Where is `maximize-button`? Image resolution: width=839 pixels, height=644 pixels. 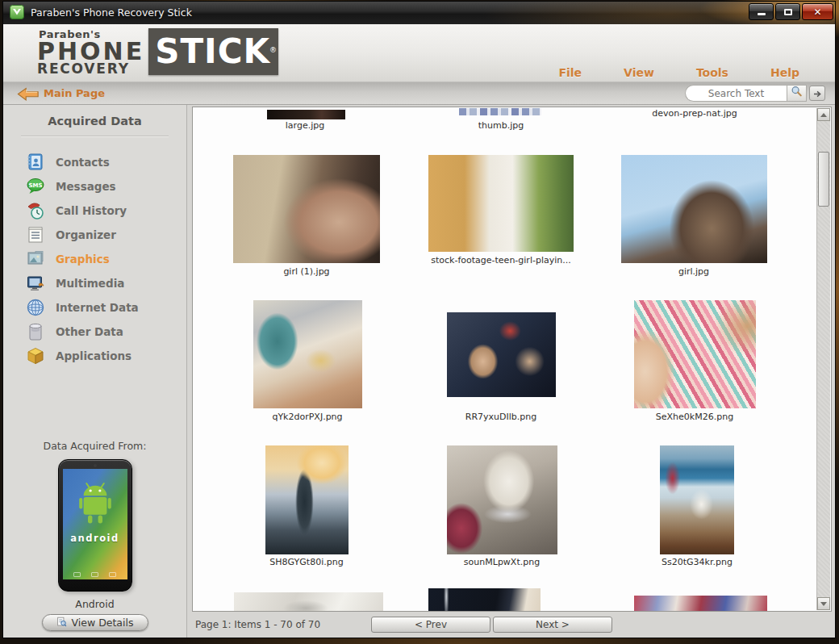
maximize-button is located at coordinates (787, 11).